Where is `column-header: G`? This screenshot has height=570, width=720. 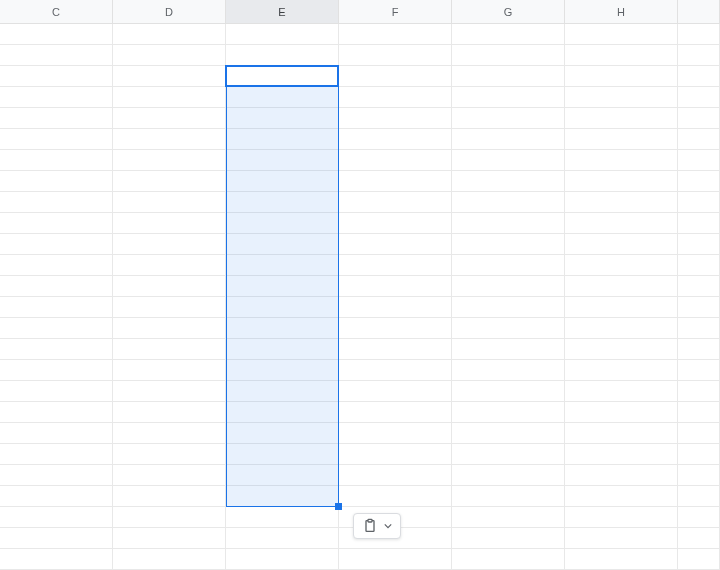
column-header: G is located at coordinates (508, 12).